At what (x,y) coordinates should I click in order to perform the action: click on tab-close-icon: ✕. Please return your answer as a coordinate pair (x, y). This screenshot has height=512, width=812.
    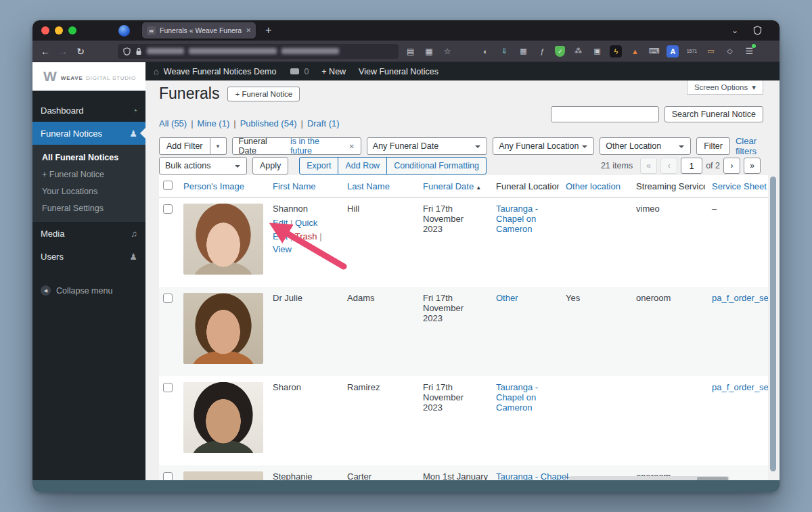
    Looking at the image, I should click on (248, 30).